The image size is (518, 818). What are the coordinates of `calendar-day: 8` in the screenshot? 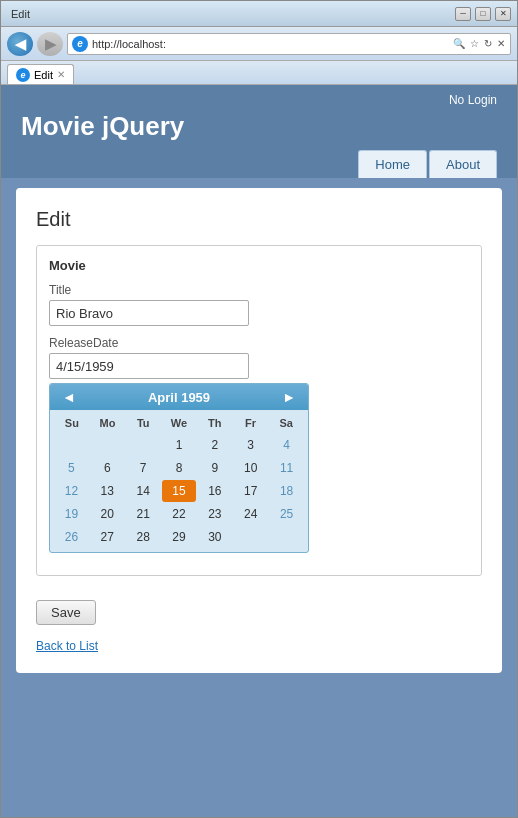 It's located at (180, 468).